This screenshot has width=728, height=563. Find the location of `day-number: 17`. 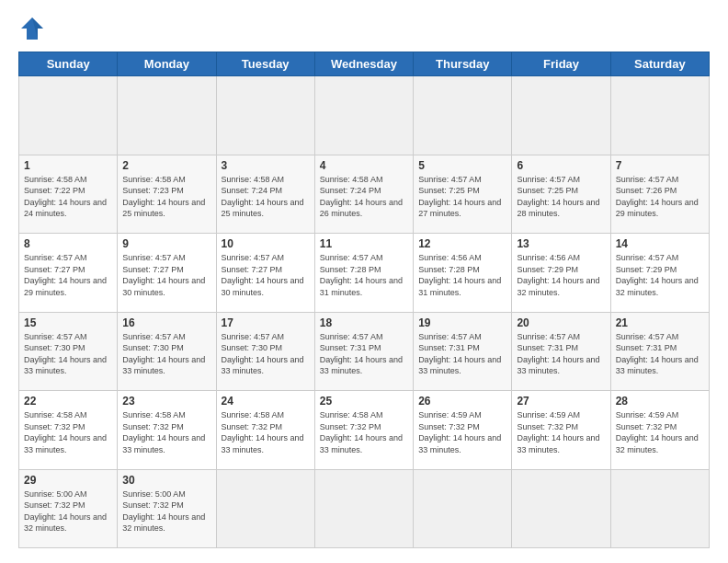

day-number: 17 is located at coordinates (266, 323).